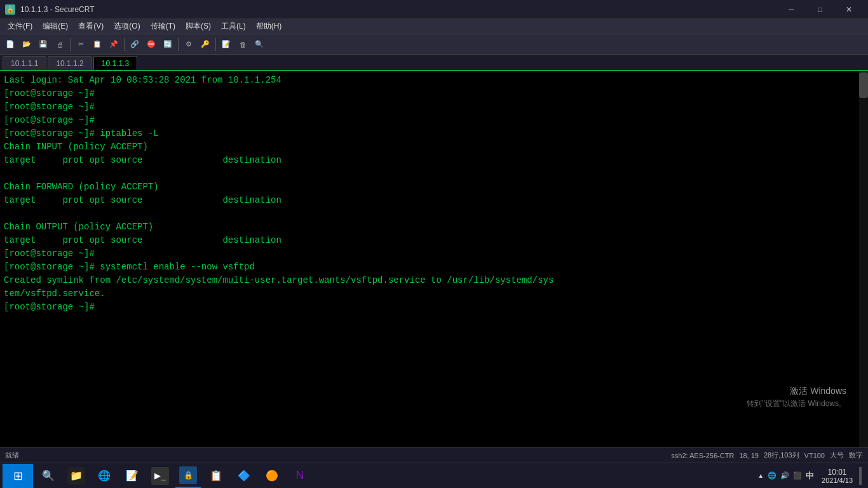  I want to click on terminal-line-9: Chain FORWARD (policy ACCEPT), so click(430, 187).